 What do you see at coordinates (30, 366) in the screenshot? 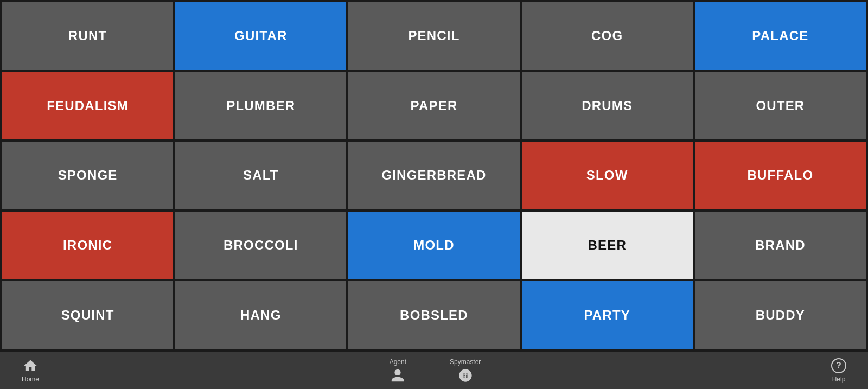
I see `home-icon` at bounding box center [30, 366].